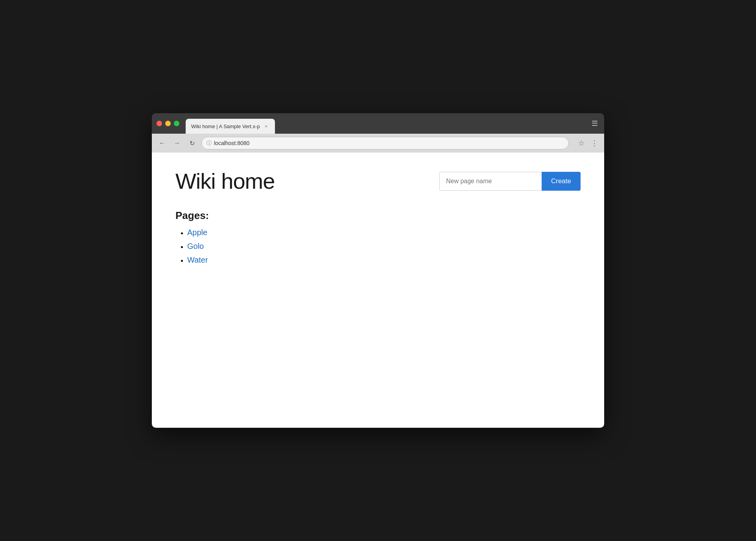 Image resolution: width=756 pixels, height=541 pixels. I want to click on close-button, so click(159, 123).